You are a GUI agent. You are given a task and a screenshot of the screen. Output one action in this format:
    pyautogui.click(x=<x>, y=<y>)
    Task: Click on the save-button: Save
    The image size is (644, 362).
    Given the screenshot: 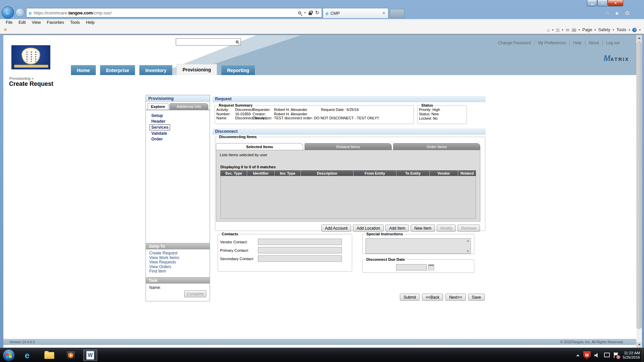 What is the action you would take?
    pyautogui.click(x=476, y=297)
    